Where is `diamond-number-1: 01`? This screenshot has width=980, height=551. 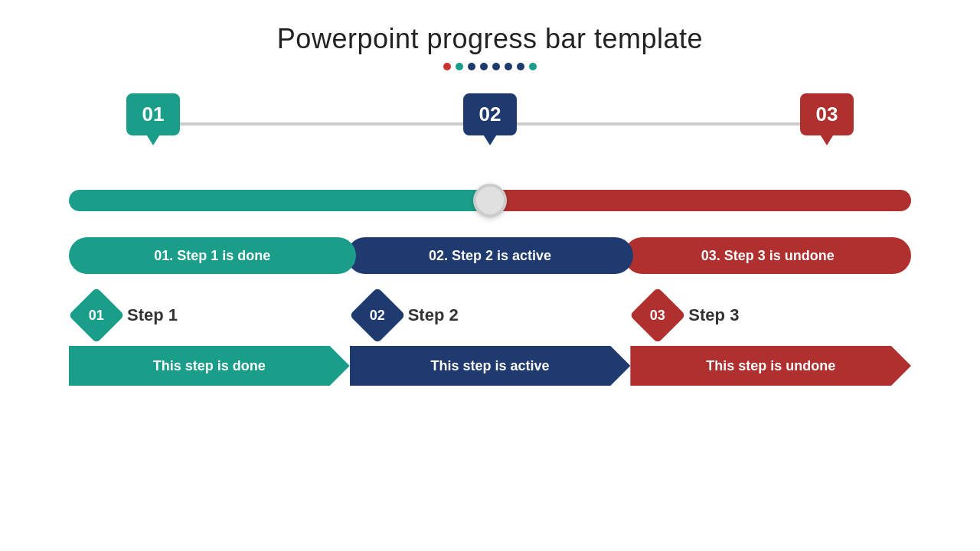
diamond-number-1: 01 is located at coordinates (96, 315).